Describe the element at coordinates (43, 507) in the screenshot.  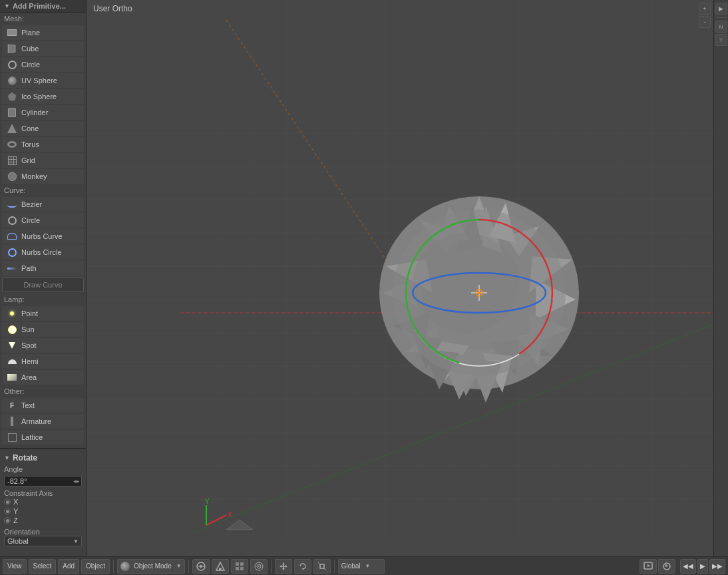
I see `constraint-section: Constraint Axis X Y` at that location.